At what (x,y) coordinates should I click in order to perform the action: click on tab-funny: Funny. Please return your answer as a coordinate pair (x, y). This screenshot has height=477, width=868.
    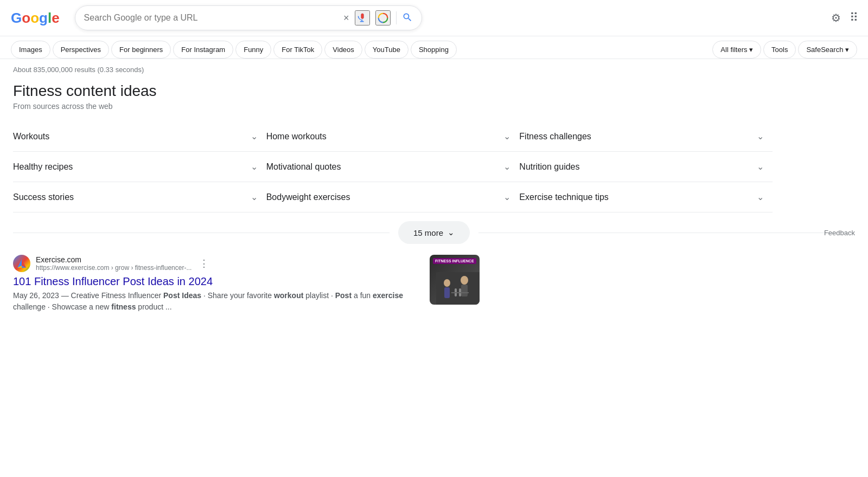
    Looking at the image, I should click on (253, 50).